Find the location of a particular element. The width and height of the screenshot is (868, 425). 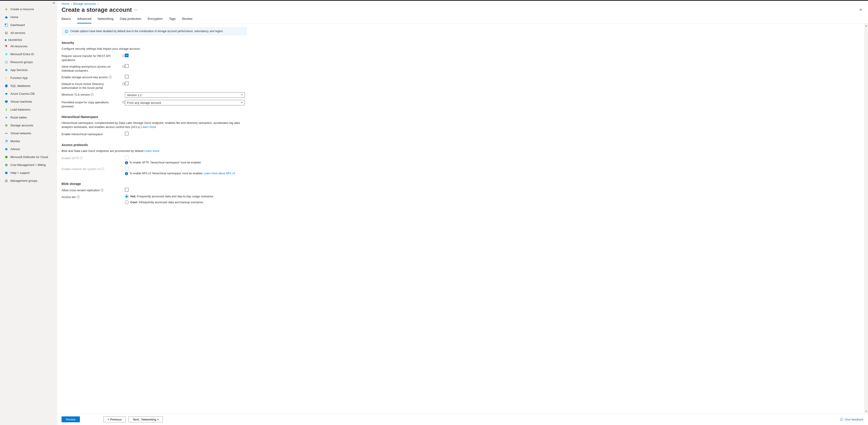

close-blade-button: ✕ is located at coordinates (861, 10).